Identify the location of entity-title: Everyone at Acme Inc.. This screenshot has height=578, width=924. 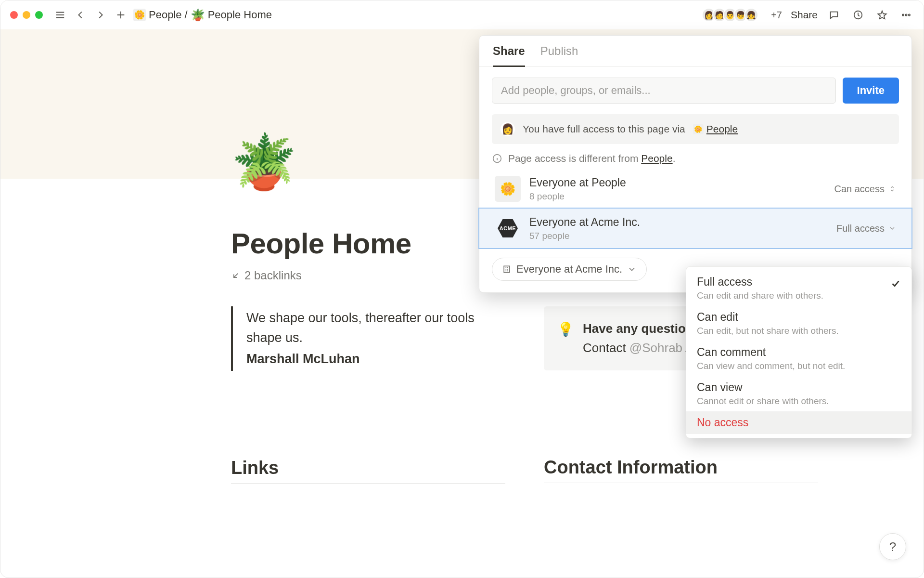
(679, 223).